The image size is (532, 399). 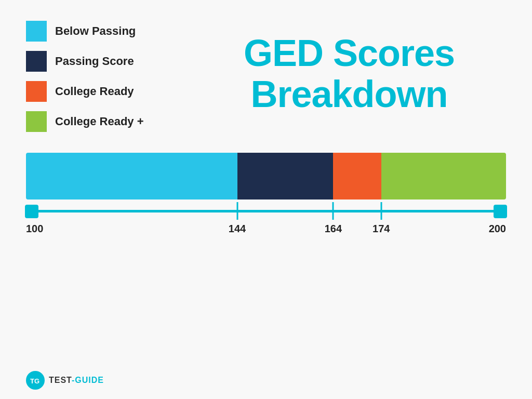 What do you see at coordinates (36, 122) in the screenshot?
I see `college-ready-plus-swatch` at bounding box center [36, 122].